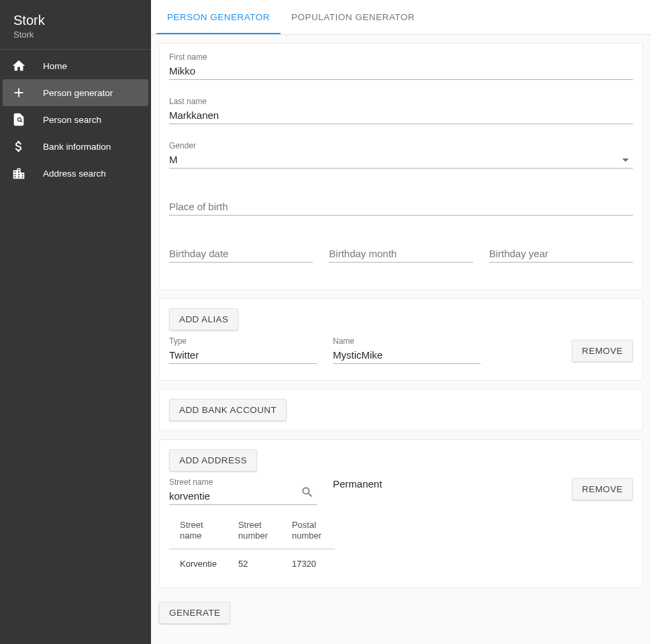 This screenshot has width=651, height=644. I want to click on sidebar-item-bank-information: Bank information, so click(75, 146).